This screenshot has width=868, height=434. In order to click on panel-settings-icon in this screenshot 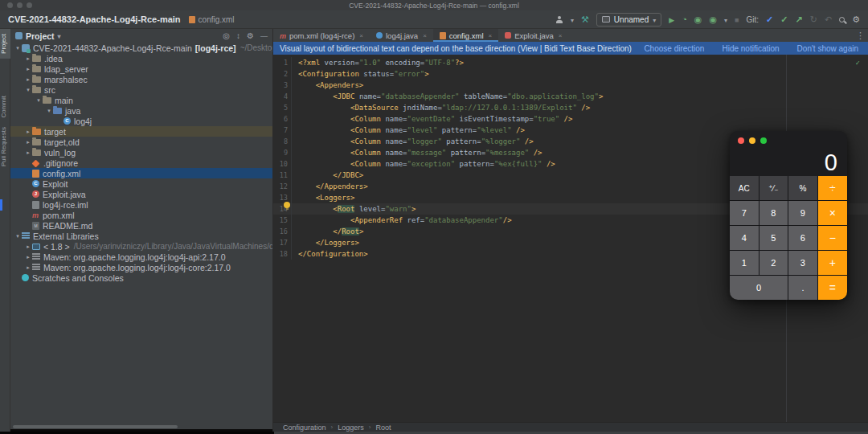, I will do `click(251, 35)`.